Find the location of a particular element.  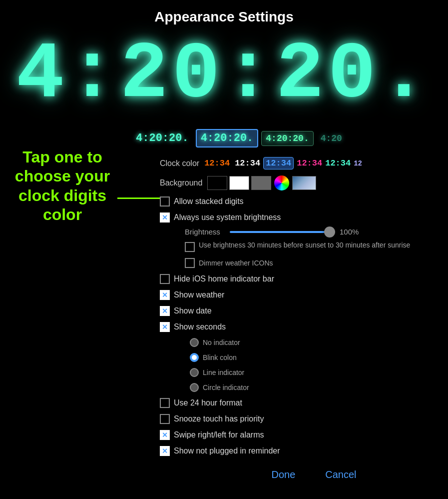

tap-hint-text: Tap one to choose your clock digits colo… is located at coordinates (62, 186).